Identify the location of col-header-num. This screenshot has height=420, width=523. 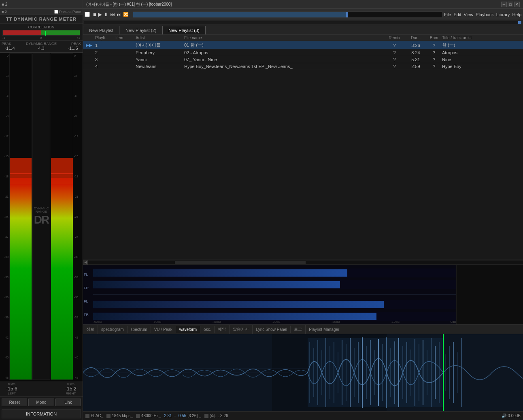
(89, 38).